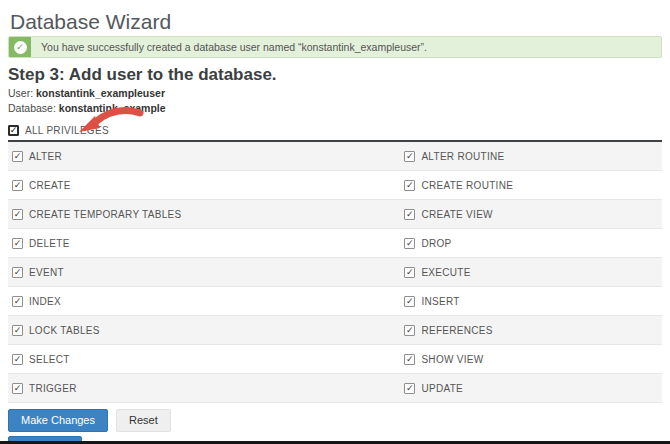  Describe the element at coordinates (335, 94) in the screenshot. I see `user-line: User: konstantink_exampleuser` at that location.